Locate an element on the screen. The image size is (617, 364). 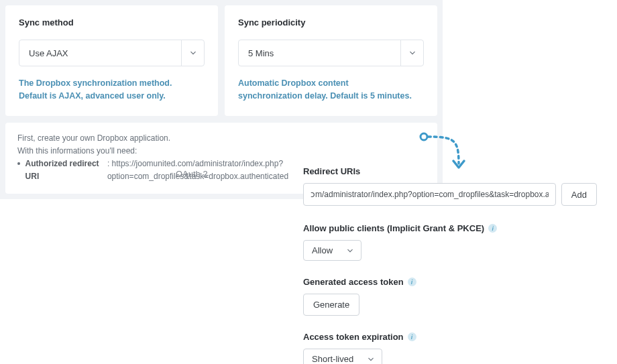
expiration-value: Short-lived is located at coordinates (333, 359).